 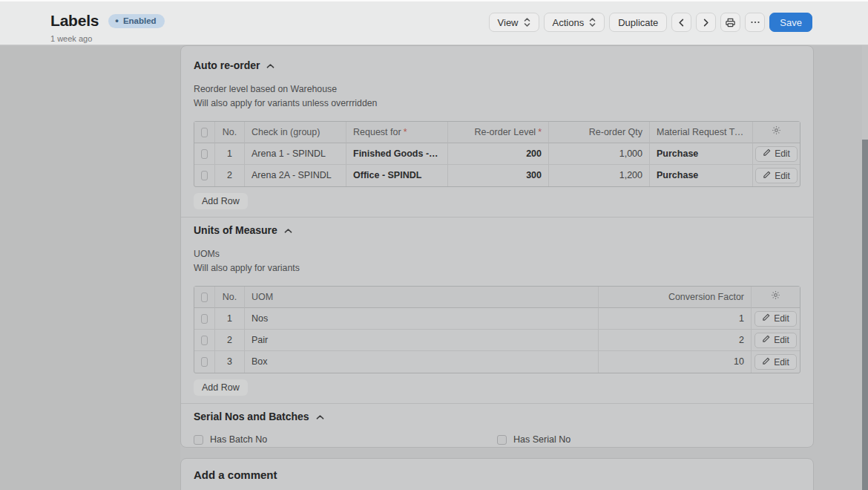 I want to click on uom-description-line2: Will also apply for variants, so click(x=497, y=269).